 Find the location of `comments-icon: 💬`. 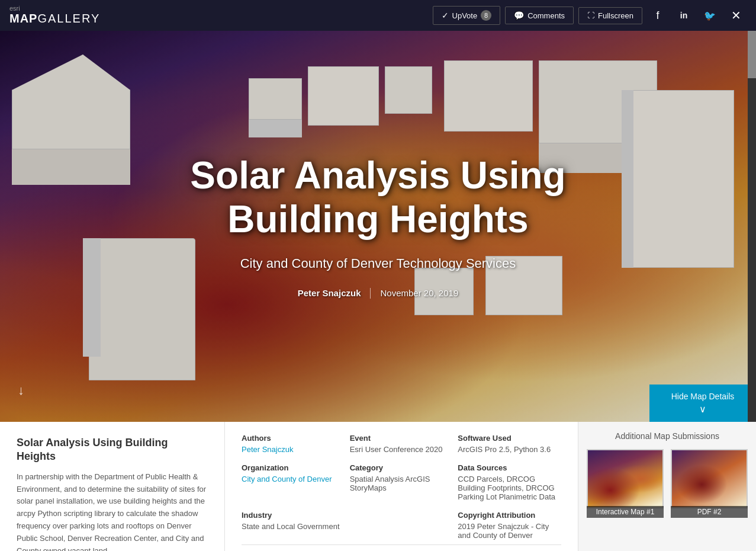

comments-icon: 💬 is located at coordinates (519, 15).